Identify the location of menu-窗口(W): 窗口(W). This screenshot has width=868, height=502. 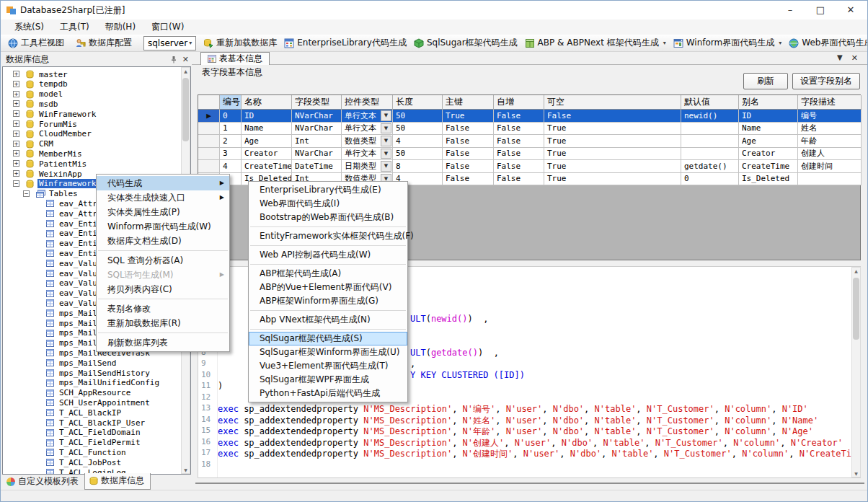
(167, 27).